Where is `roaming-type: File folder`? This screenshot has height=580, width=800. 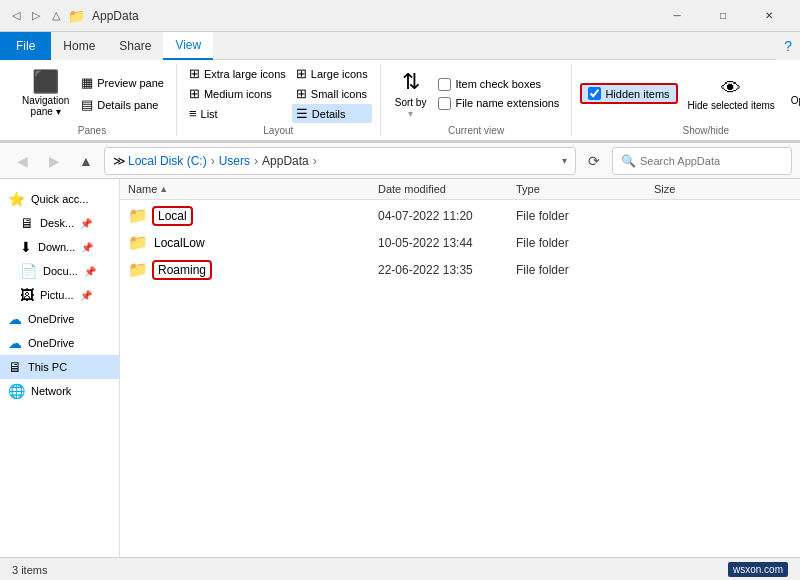
roaming-type: File folder is located at coordinates (585, 270).